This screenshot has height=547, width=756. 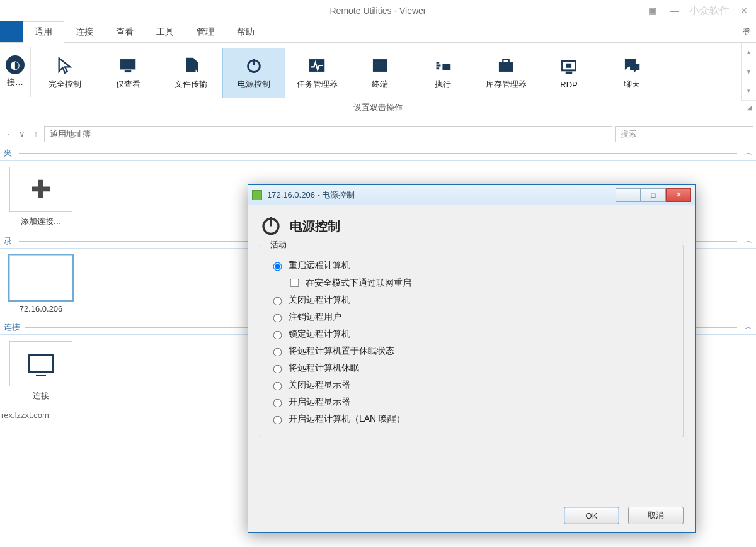 What do you see at coordinates (15, 72) in the screenshot?
I see `ribbon-connect-button: ◐ 接…` at bounding box center [15, 72].